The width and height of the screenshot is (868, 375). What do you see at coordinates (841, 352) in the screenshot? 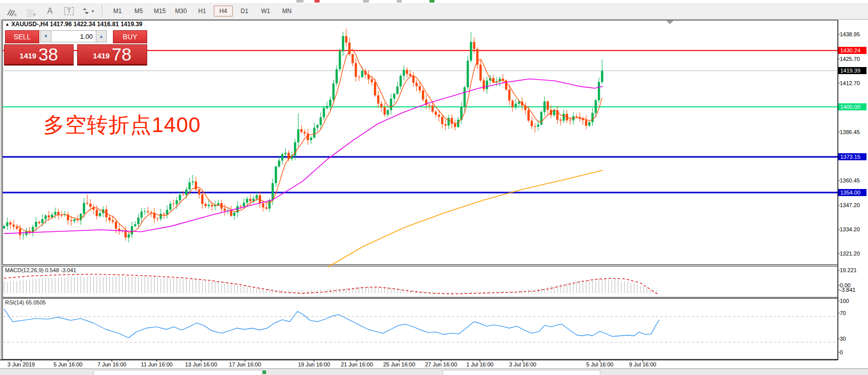
I see `price-tick-label: 0` at bounding box center [841, 352].